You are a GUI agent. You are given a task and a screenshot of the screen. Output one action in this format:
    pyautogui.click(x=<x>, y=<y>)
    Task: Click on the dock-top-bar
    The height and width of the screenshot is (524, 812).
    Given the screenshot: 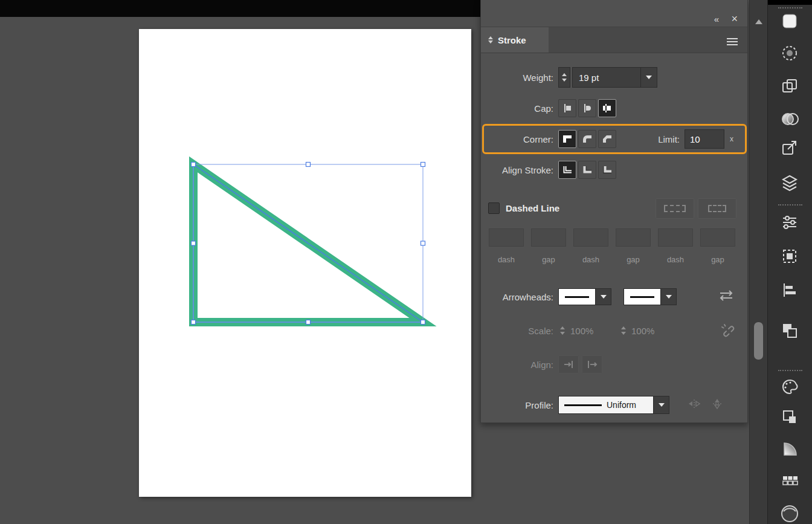 What is the action you would take?
    pyautogui.click(x=790, y=2)
    